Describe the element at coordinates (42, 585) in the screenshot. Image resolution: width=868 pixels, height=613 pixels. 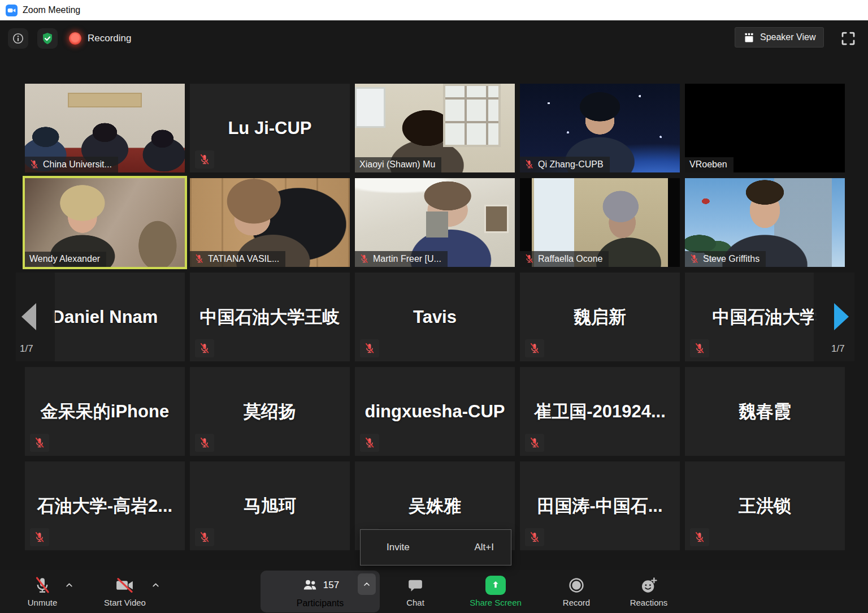
I see `mic-muted-icon` at that location.